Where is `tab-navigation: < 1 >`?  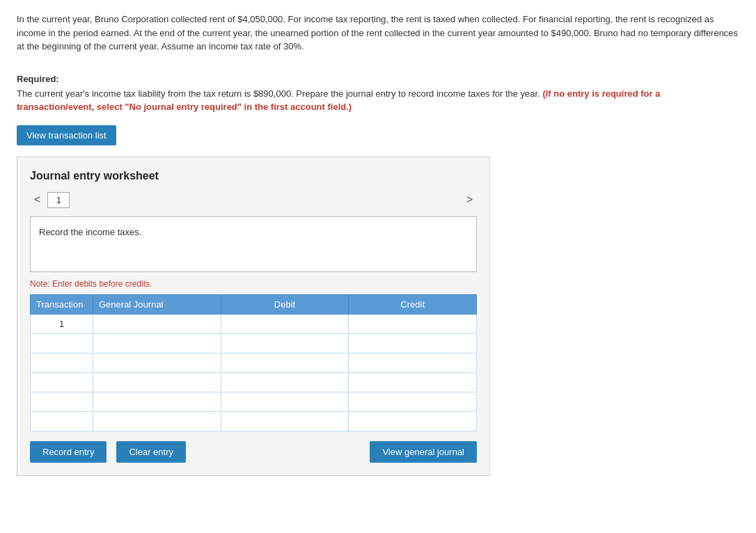
tab-navigation: < 1 > is located at coordinates (253, 200).